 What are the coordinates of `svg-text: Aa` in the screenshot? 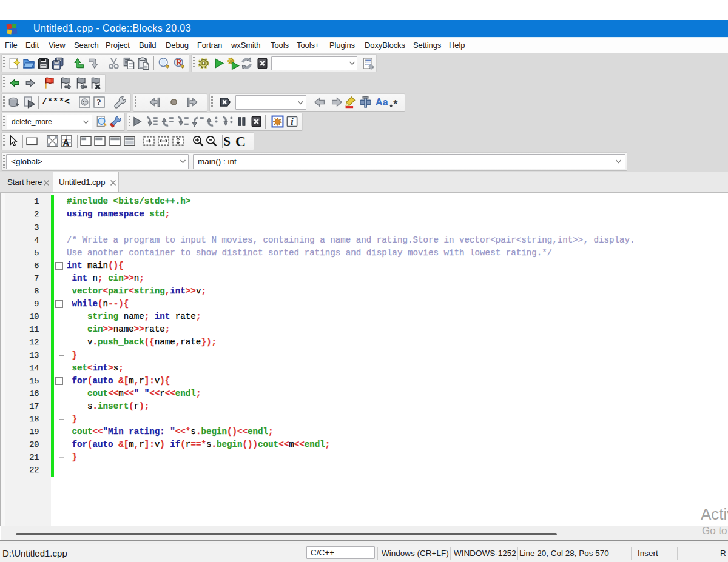 It's located at (381, 102).